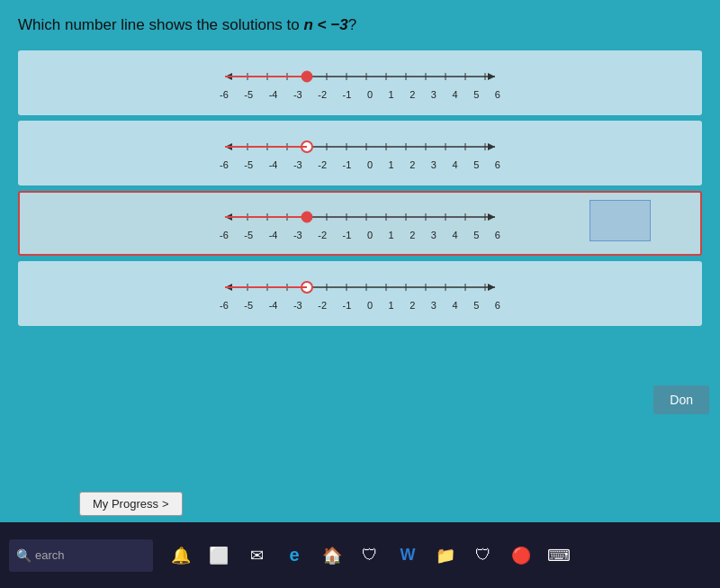 The image size is (720, 588). I want to click on taskbar-shield-icon: 🛡, so click(370, 556).